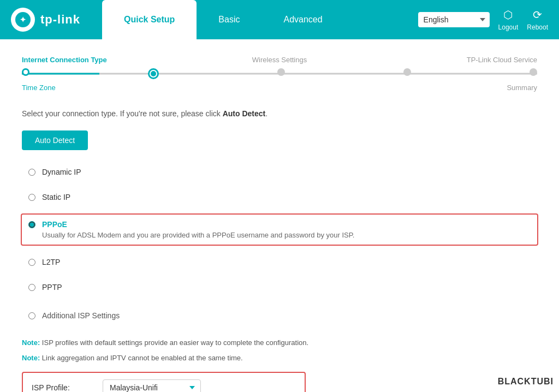 This screenshot has height=392, width=559. What do you see at coordinates (164, 382) in the screenshot?
I see `isp-profile-row: ISP Profile: Malaysia-Unifi Malaysia-TM …` at bounding box center [164, 382].